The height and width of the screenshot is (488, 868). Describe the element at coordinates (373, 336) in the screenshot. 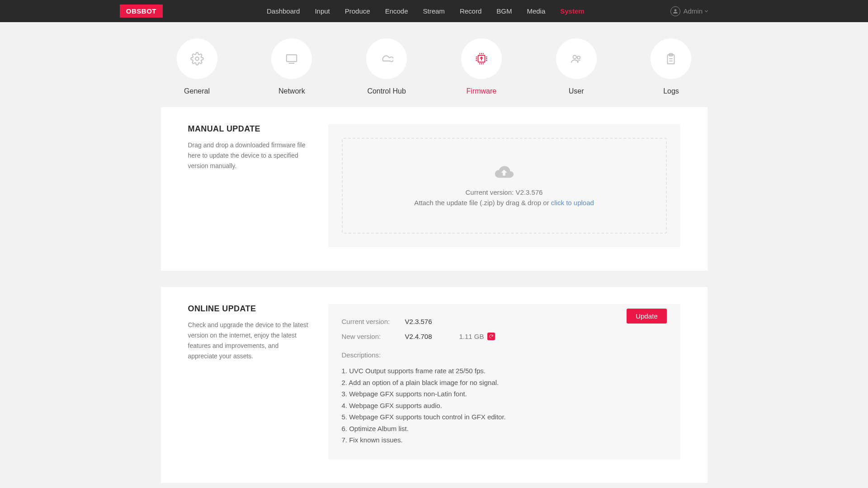

I see `new-version-label: New version:` at that location.